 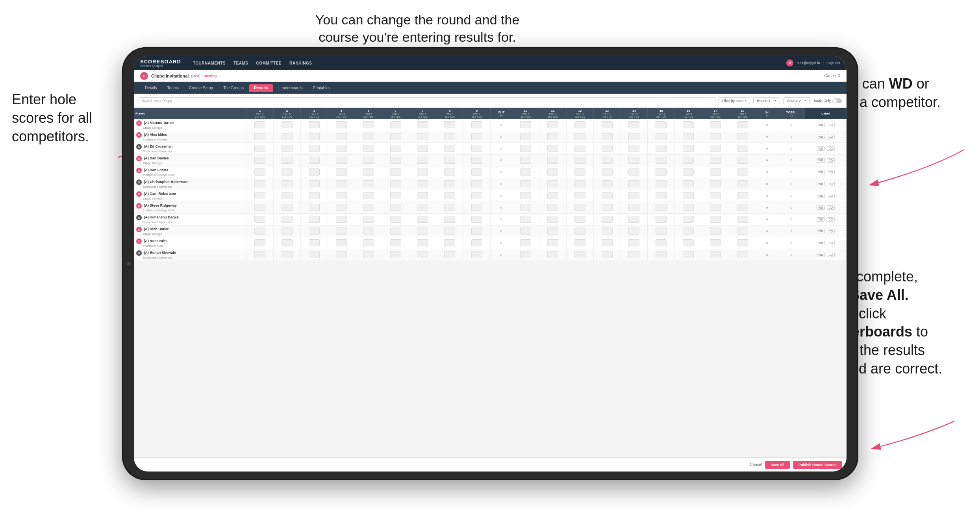 What do you see at coordinates (261, 88) in the screenshot?
I see `tab-results: Results` at bounding box center [261, 88].